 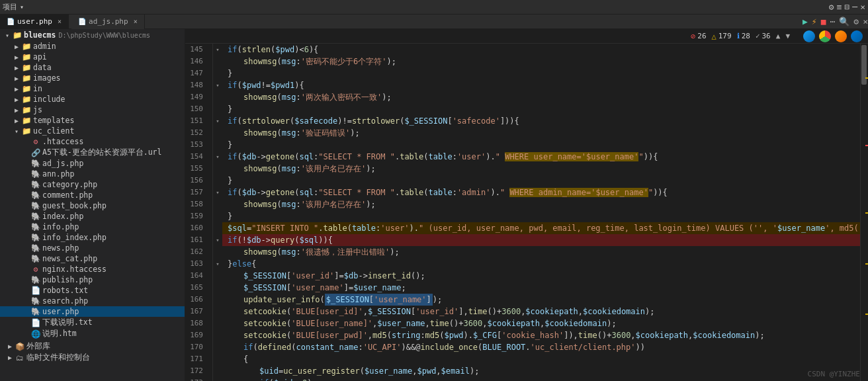 What do you see at coordinates (20, 358) in the screenshot?
I see `temp-files-icon: 🗂` at bounding box center [20, 358].